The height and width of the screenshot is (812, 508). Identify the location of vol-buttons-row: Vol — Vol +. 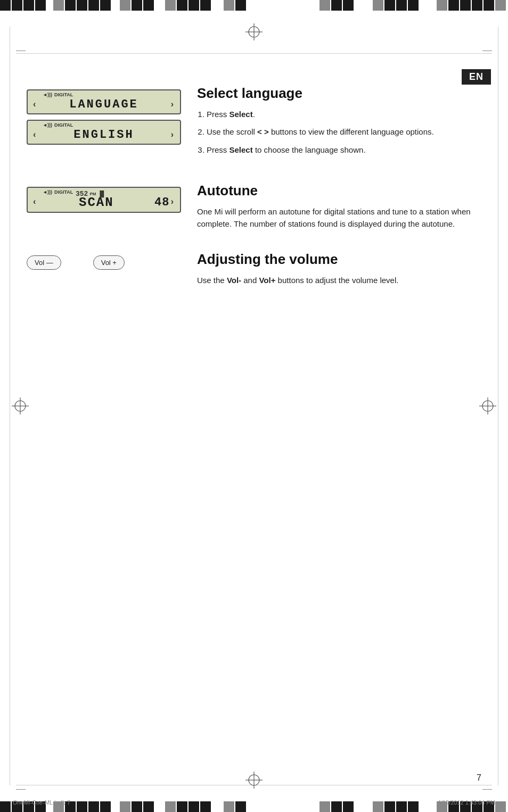
(104, 263).